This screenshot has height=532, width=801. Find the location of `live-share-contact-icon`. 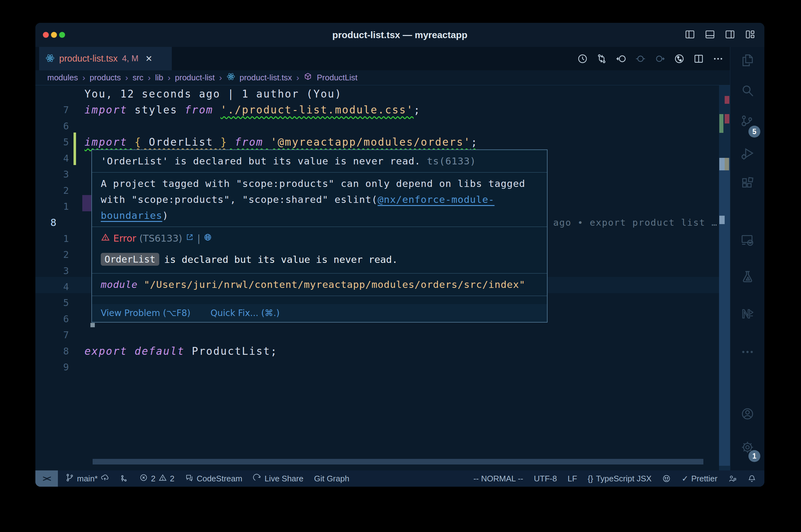

live-share-contact-icon is located at coordinates (732, 478).